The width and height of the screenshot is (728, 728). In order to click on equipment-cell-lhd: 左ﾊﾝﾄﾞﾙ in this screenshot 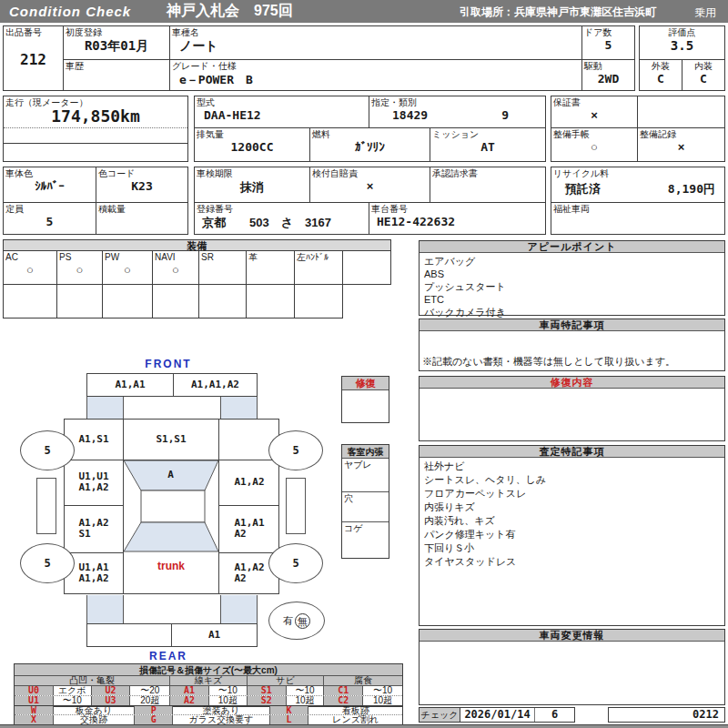, I will do `click(318, 268)`.